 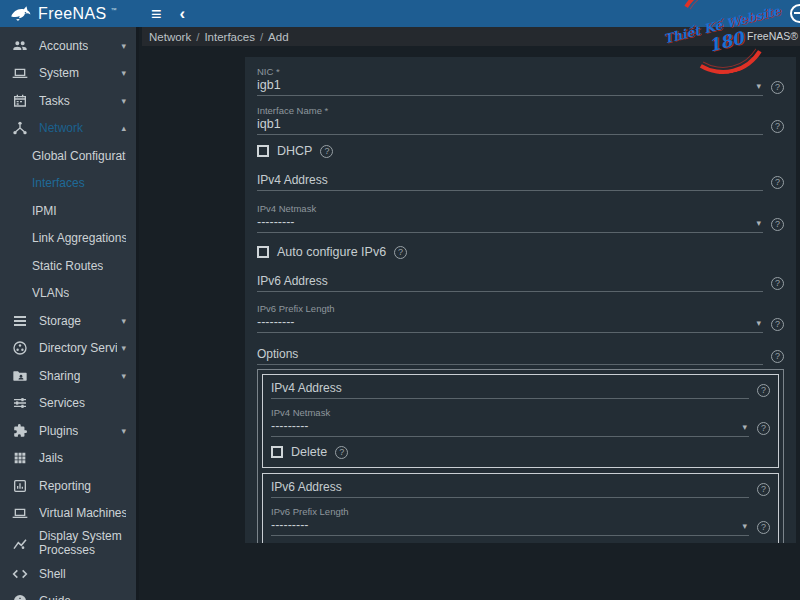 What do you see at coordinates (68, 404) in the screenshot?
I see `sidebar-item-services: Services` at bounding box center [68, 404].